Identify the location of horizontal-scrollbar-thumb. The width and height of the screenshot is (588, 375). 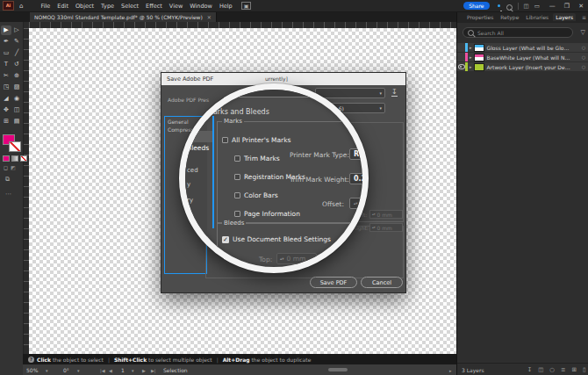
(338, 370).